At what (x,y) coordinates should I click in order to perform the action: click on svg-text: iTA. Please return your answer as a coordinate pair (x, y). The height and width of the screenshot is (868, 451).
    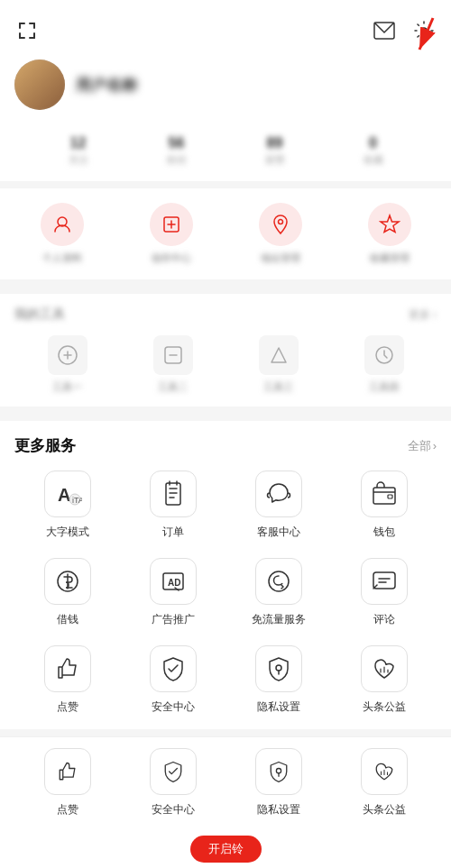
    Looking at the image, I should click on (78, 500).